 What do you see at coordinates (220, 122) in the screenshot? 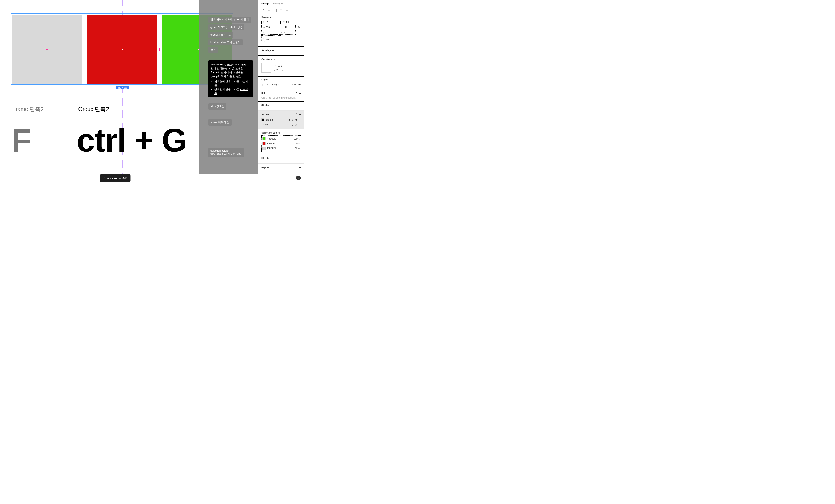
I see `annotation-tag: stroke 테두리 선` at bounding box center [220, 122].